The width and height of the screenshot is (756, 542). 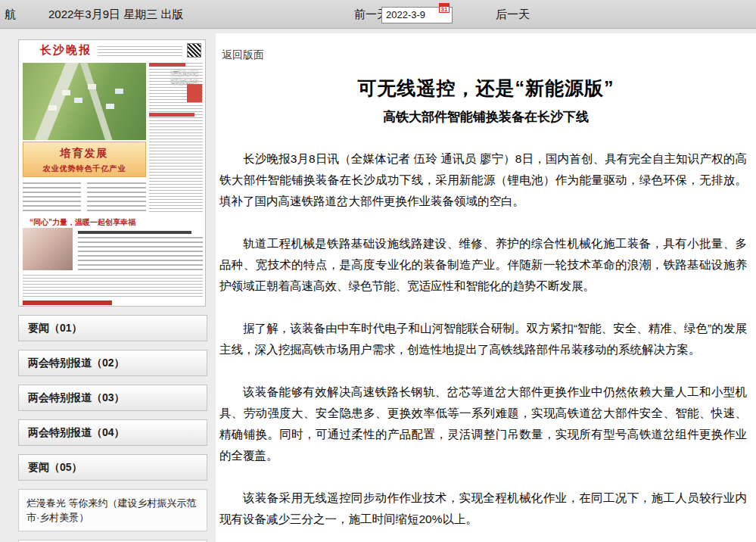 What do you see at coordinates (483, 424) in the screenshot?
I see `article-paragraph: 该装备能够有效解决高速铁路长钢轨、岔芯等道岔大部件更换作业中仍然依赖大量人工和小…` at bounding box center [483, 424].